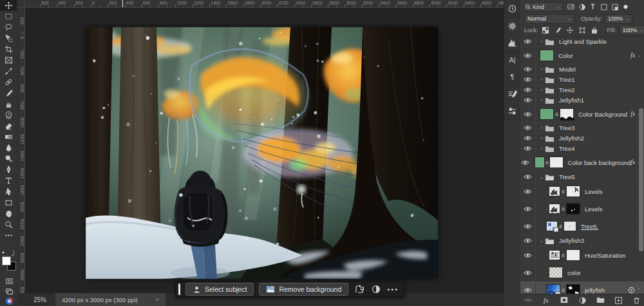 The image size is (644, 306). What do you see at coordinates (582, 80) in the screenshot?
I see `layer-row-tree1: › Tree1` at bounding box center [582, 80].